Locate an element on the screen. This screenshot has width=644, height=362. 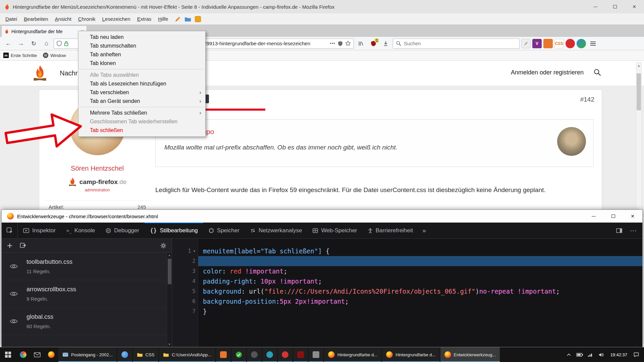
devtools-menu-button: ⋯ is located at coordinates (633, 231).